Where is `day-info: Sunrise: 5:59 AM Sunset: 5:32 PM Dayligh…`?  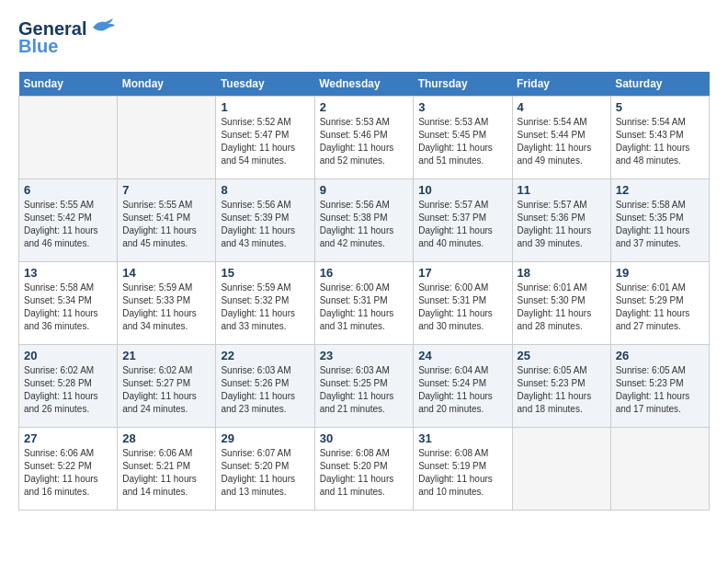
day-info: Sunrise: 5:59 AM Sunset: 5:32 PM Dayligh… is located at coordinates (265, 307).